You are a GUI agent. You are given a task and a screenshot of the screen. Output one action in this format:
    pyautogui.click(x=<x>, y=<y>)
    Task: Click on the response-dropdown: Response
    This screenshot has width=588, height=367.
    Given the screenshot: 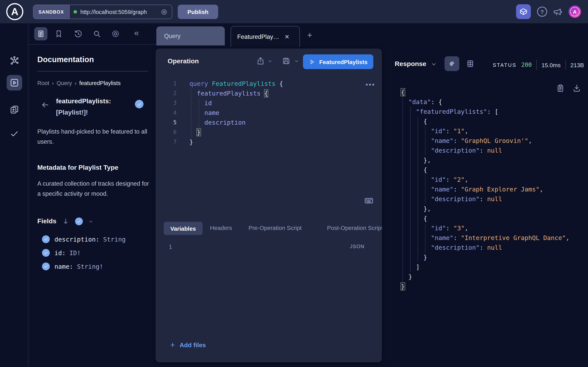 What is the action you would take?
    pyautogui.click(x=416, y=64)
    